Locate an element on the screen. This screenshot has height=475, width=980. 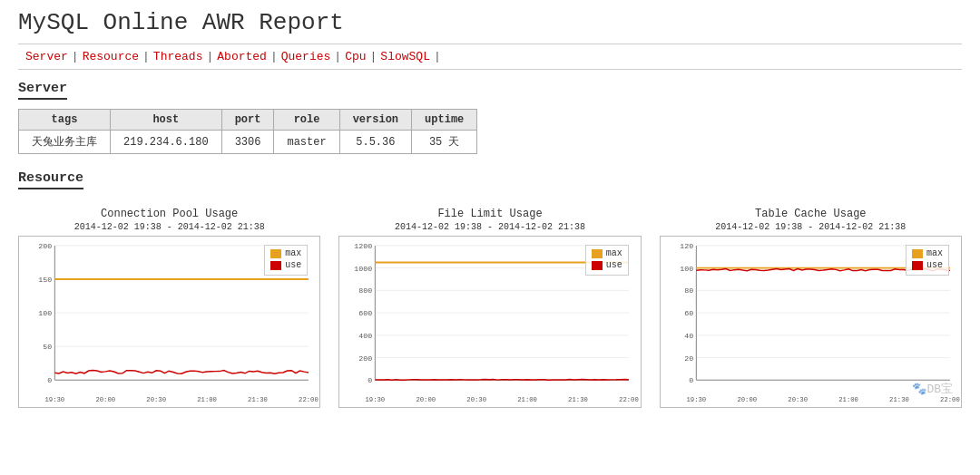
nav-queries: Queries is located at coordinates (307, 56).